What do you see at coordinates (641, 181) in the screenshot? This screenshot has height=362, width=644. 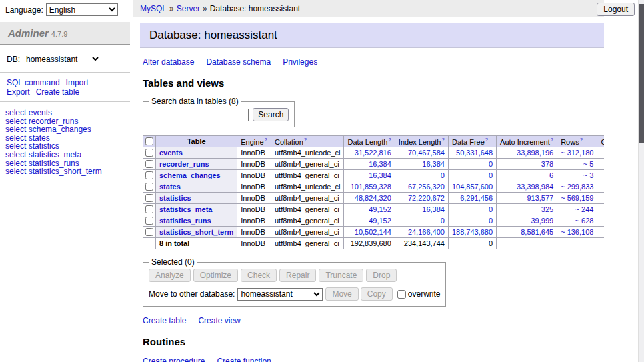 I see `scrollbar` at bounding box center [641, 181].